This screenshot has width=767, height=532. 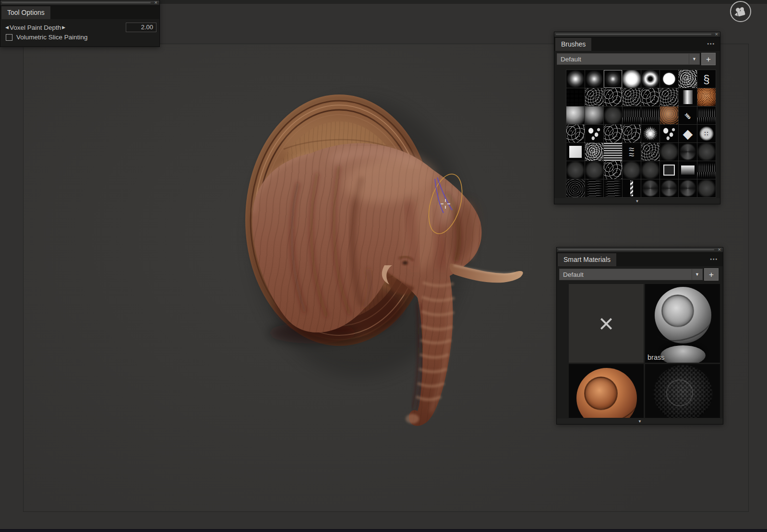 What do you see at coordinates (613, 152) in the screenshot?
I see `brush-item-knit` at bounding box center [613, 152].